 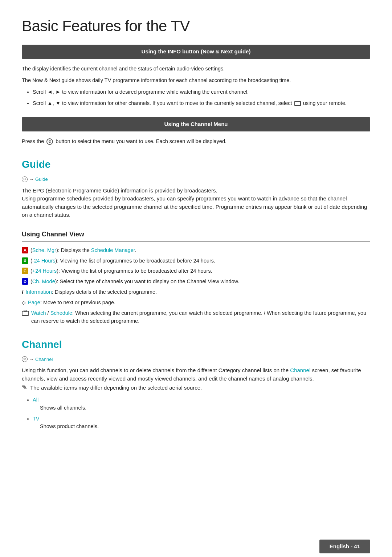 What do you see at coordinates (44, 281) in the screenshot?
I see `ch-mode-link: Ch. Mode` at bounding box center [44, 281].